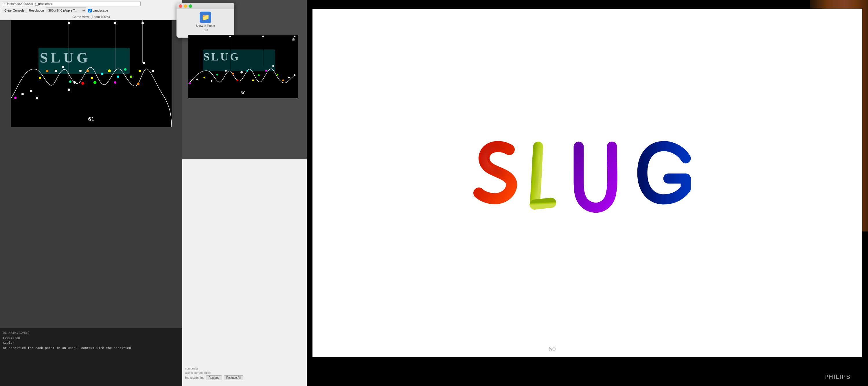 This screenshot has height=386, width=868. What do you see at coordinates (206, 6) in the screenshot?
I see `finder-titlebar` at bounding box center [206, 6].